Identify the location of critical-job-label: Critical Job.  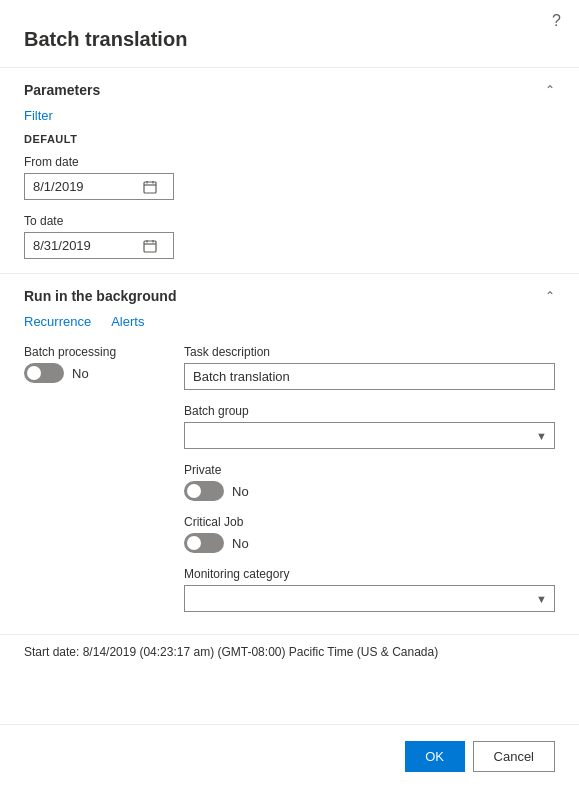
(370, 522).